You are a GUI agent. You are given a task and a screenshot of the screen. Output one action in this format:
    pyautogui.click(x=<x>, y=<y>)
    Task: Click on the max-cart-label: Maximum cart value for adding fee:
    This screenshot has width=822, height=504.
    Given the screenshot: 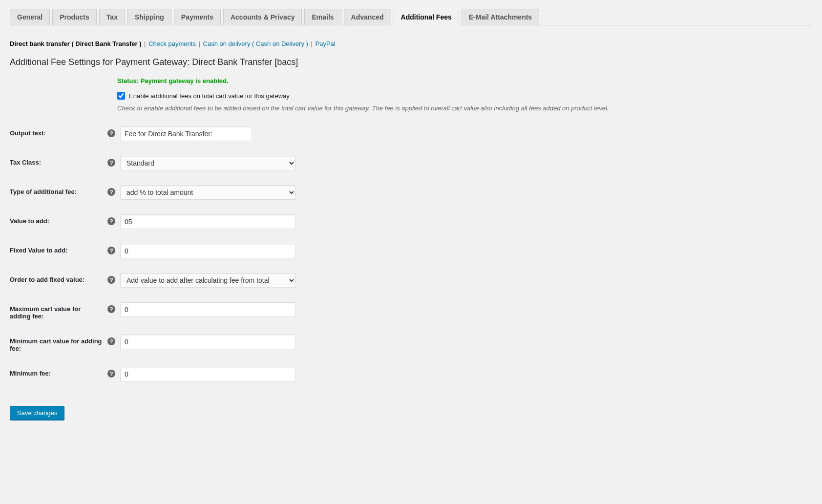 What is the action you would take?
    pyautogui.click(x=59, y=311)
    